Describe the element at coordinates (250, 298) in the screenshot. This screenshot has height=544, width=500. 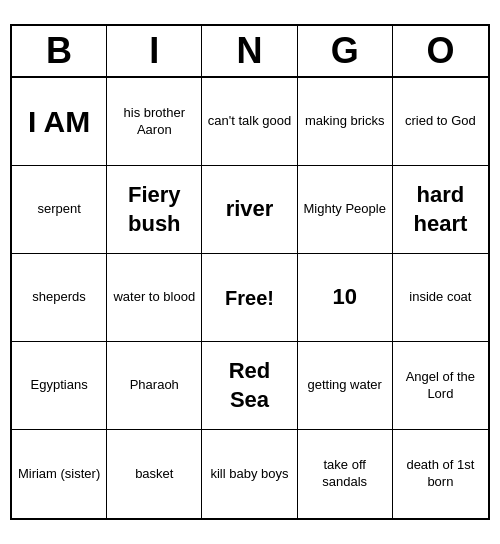
I see `bingo-cell-12: Free!` at that location.